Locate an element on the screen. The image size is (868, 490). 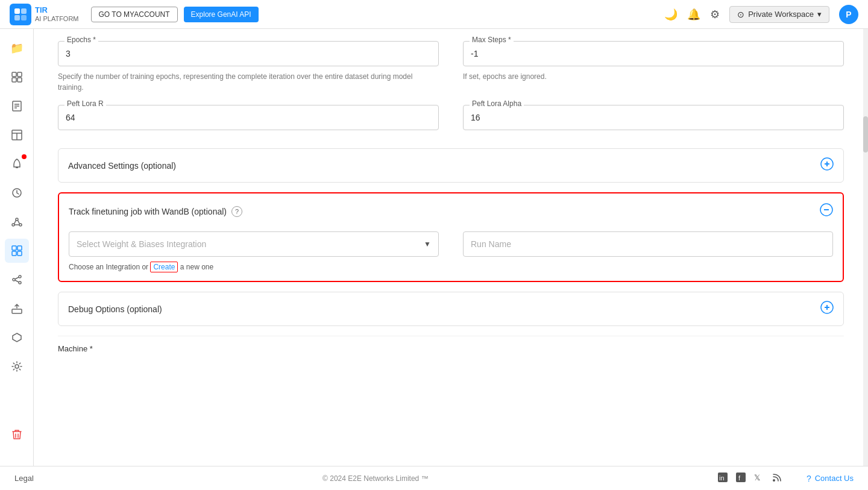
sidebar-item-model is located at coordinates (17, 338).